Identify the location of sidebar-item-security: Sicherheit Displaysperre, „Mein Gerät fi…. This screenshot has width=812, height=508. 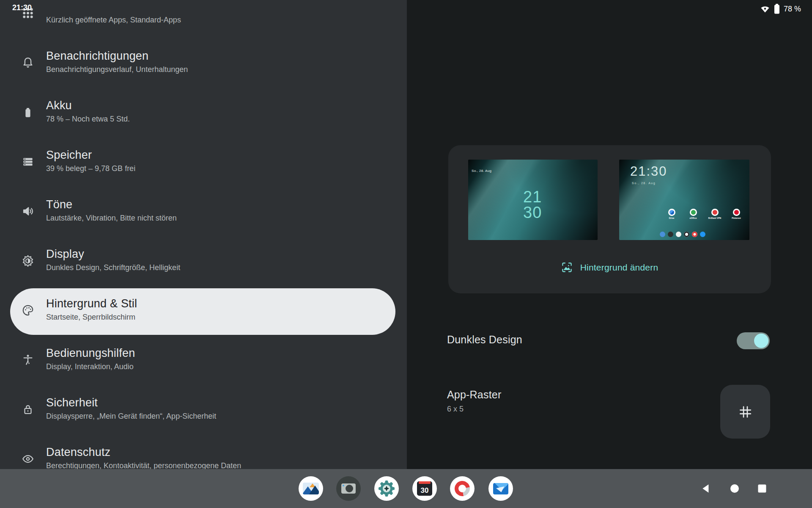
(203, 412).